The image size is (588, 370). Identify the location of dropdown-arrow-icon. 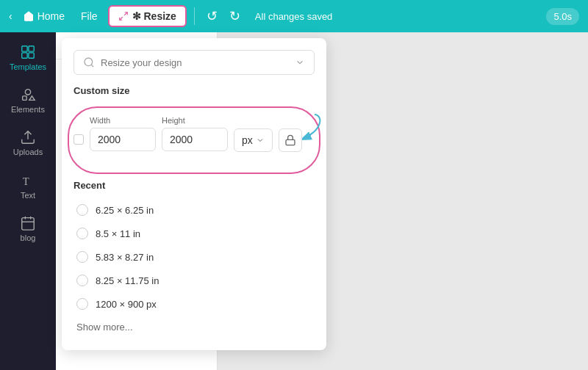
(300, 62).